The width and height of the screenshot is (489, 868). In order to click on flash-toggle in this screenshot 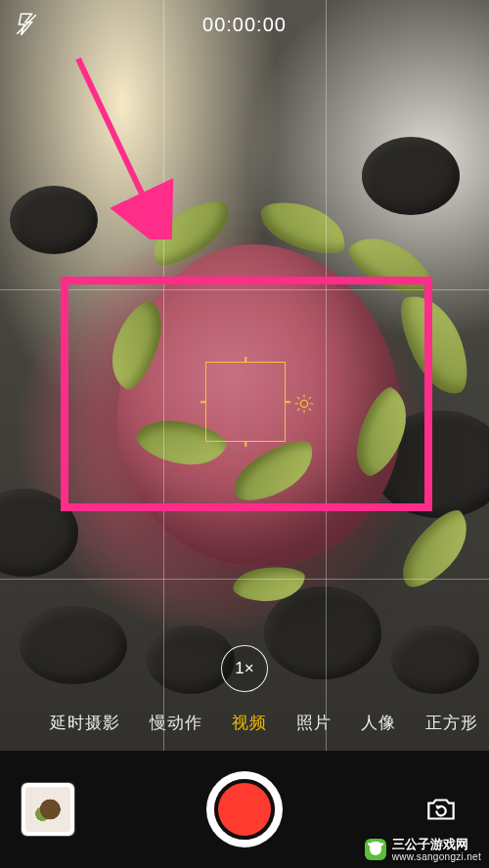, I will do `click(26, 24)`.